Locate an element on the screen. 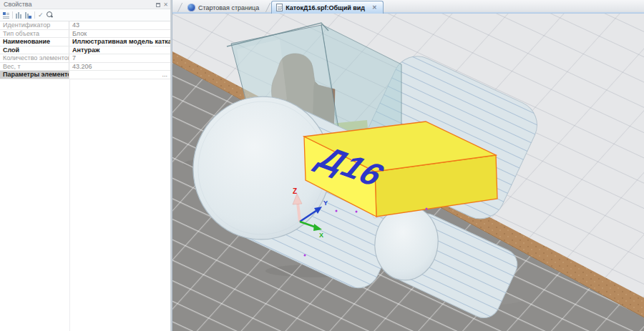 The height and width of the screenshot is (331, 644). tab-start-page: Стартовая страница is located at coordinates (224, 7).